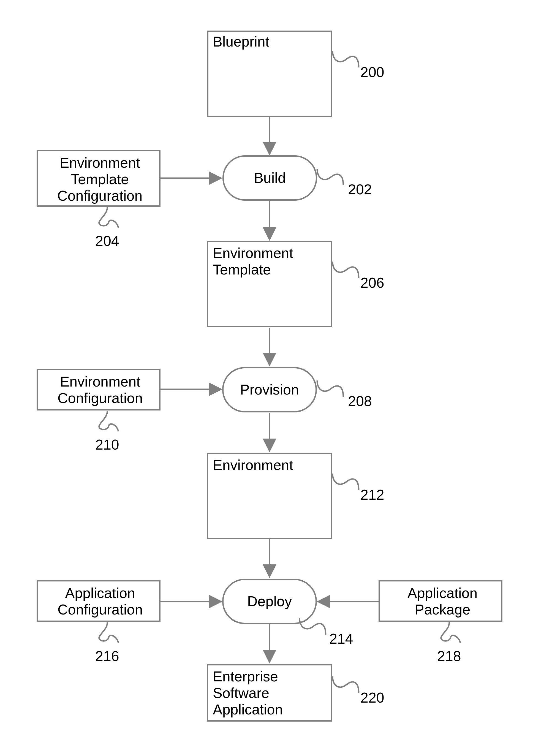 This screenshot has width=544, height=756. Describe the element at coordinates (107, 218) in the screenshot. I see `squiggle-env-template-config` at that location.